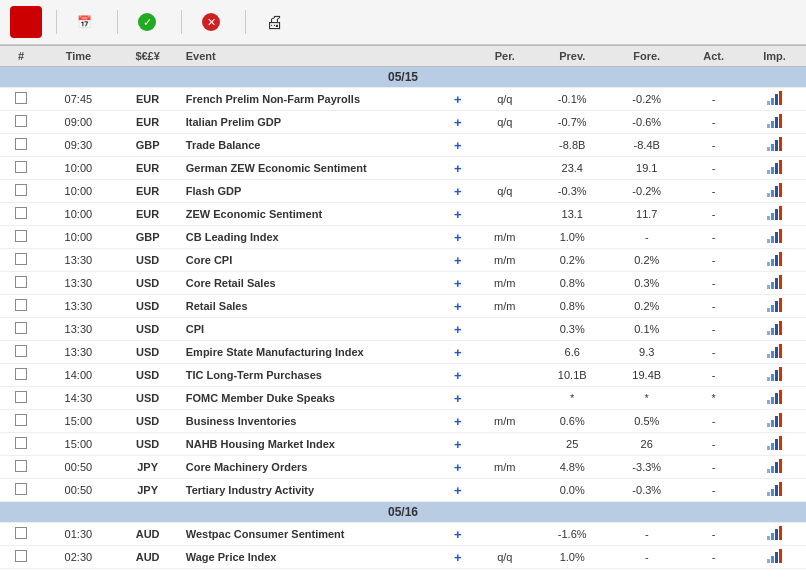 Image resolution: width=806 pixels, height=578 pixels. What do you see at coordinates (150, 22) in the screenshot?
I see `mark-all-button: ✓` at bounding box center [150, 22].